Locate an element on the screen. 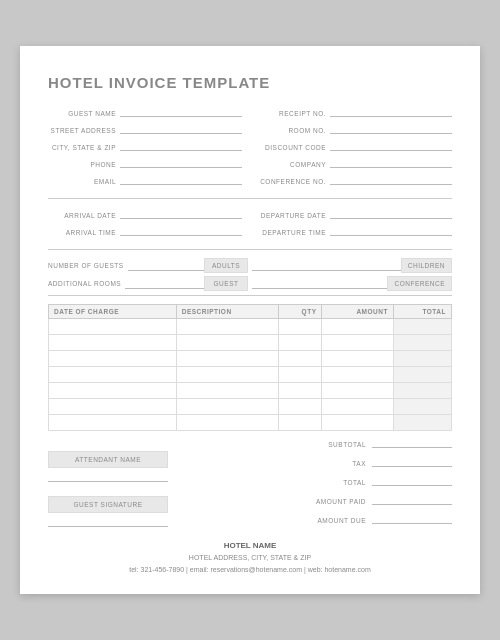  summary-label: AMOUNT DUE is located at coordinates (342, 520).